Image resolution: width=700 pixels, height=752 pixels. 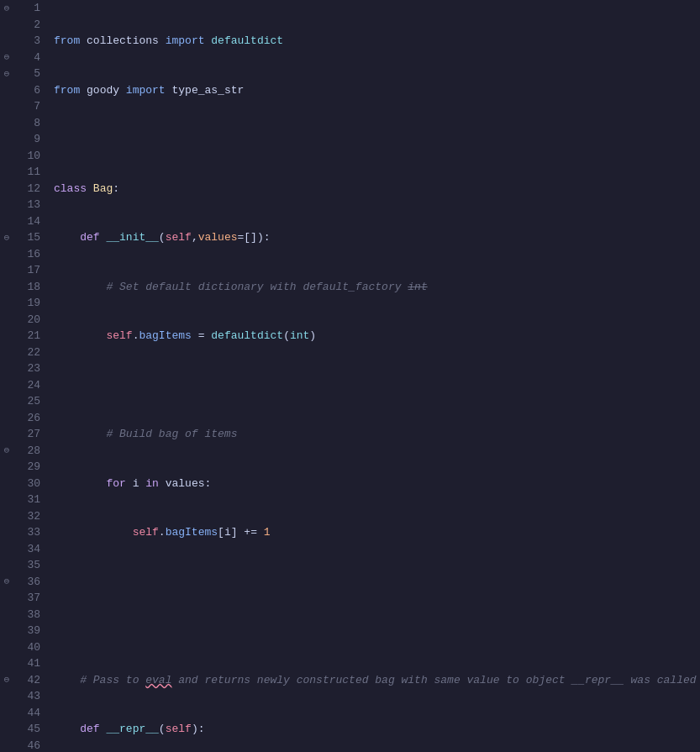 What do you see at coordinates (30, 172) in the screenshot?
I see `ln-11: 11` at bounding box center [30, 172].